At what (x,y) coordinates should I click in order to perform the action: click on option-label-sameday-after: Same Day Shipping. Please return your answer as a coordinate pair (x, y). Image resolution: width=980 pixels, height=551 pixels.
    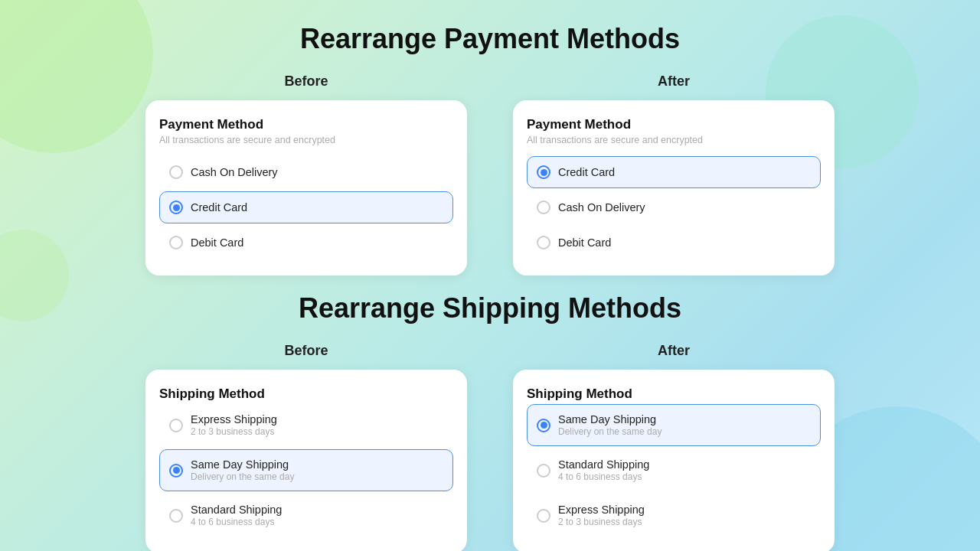
    Looking at the image, I should click on (609, 419).